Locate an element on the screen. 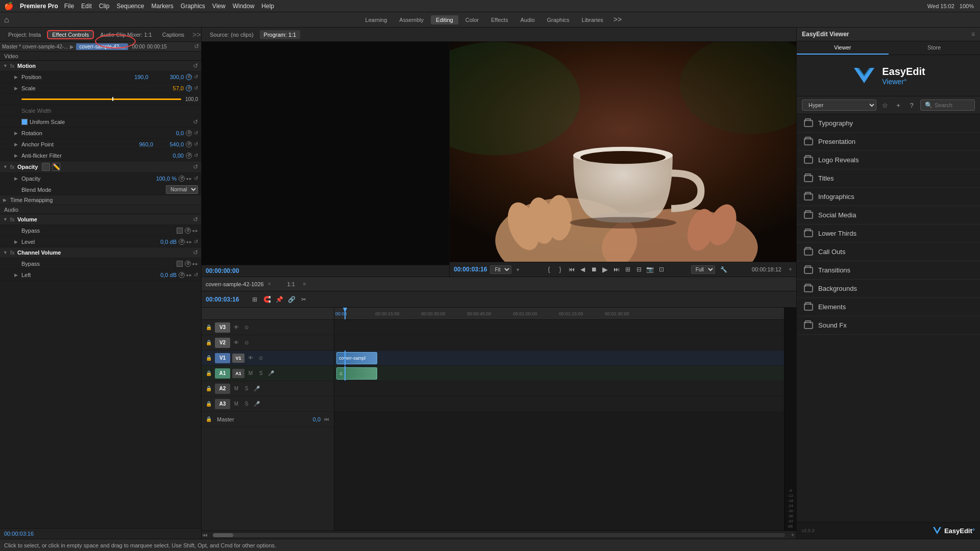  position-y-value: 300,0 is located at coordinates (168, 77).